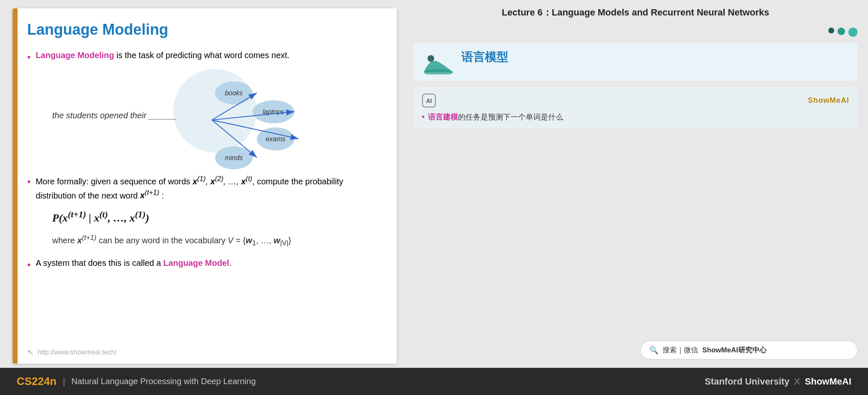 The image size is (868, 395). I want to click on lecture-title: Lecture 6：Language Models and Recurrent …, so click(635, 13).